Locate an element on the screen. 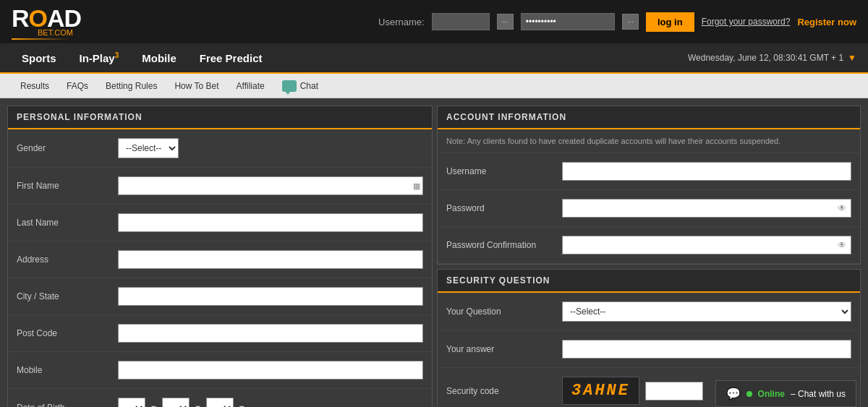 The width and height of the screenshot is (868, 407). city-label: City / State is located at coordinates (67, 296).